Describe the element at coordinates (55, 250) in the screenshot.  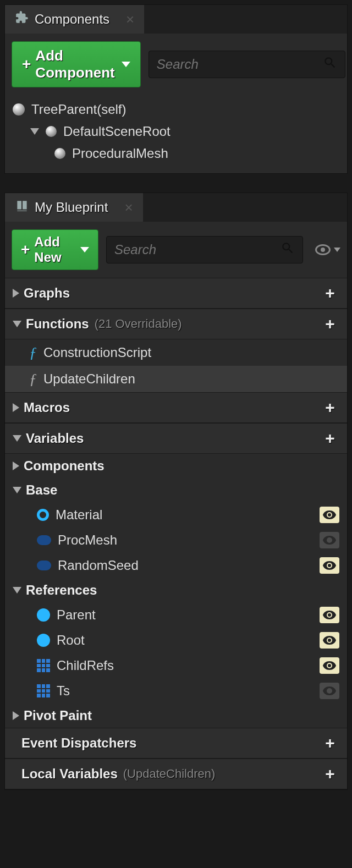
I see `add-new-button: + Add New` at that location.